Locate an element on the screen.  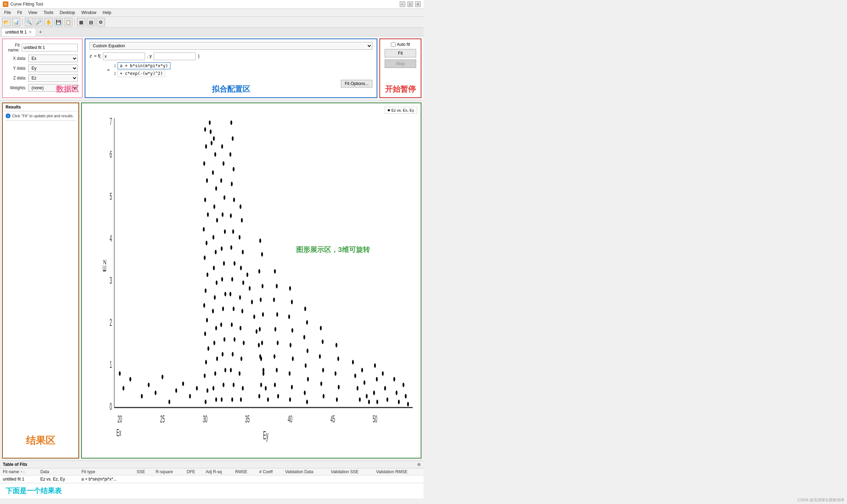
col-dfe: DFE is located at coordinates (193, 472).